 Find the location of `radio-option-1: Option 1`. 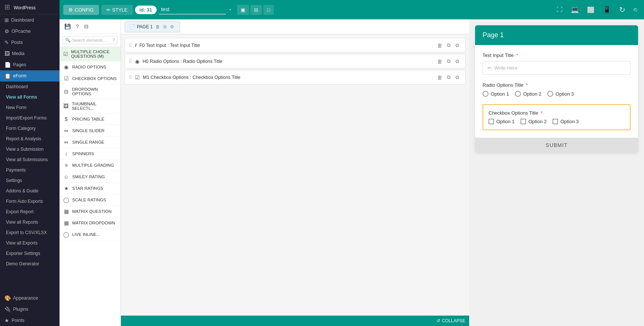

radio-option-1: Option 1 is located at coordinates (496, 94).